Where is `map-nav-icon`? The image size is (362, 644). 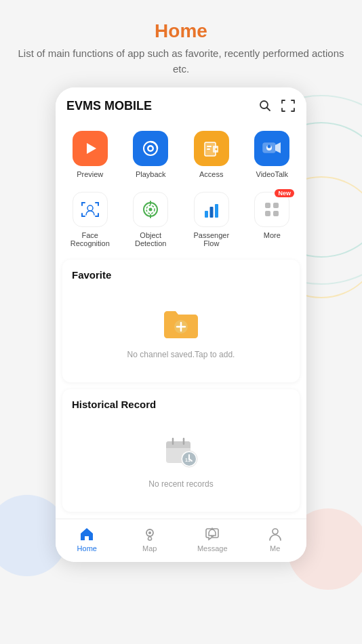 map-nav-icon is located at coordinates (150, 534).